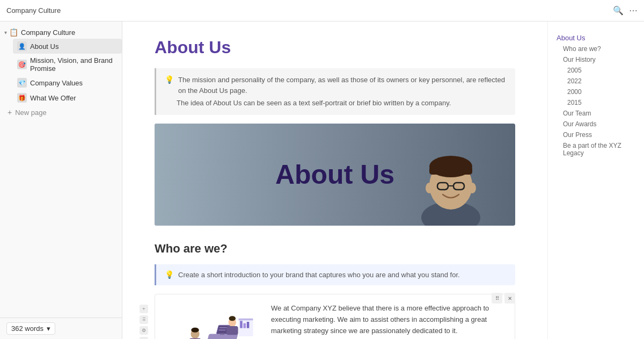  What do you see at coordinates (596, 181) in the screenshot?
I see `right-toc: About UsWho are we?Our History2005202220…` at bounding box center [596, 181].